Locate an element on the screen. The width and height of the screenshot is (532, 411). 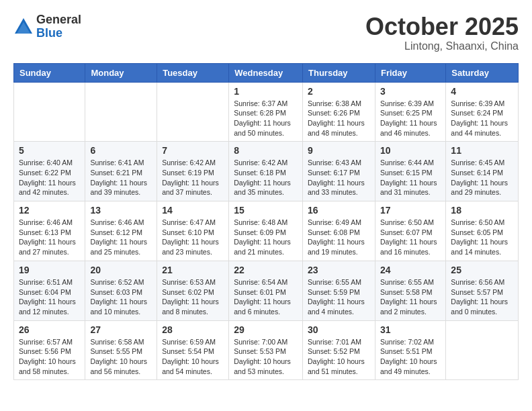
month-title: October 2025 is located at coordinates (442, 27).